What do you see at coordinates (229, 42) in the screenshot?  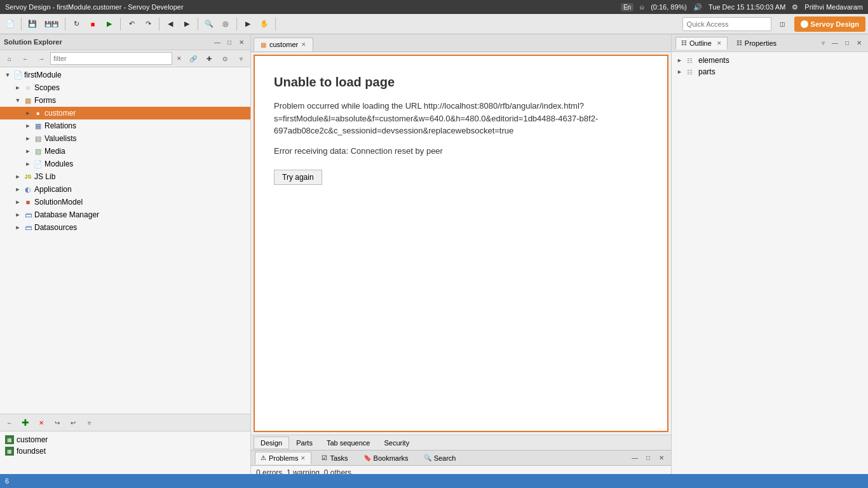 I see `se-header-controls: ― □ ✕` at bounding box center [229, 42].